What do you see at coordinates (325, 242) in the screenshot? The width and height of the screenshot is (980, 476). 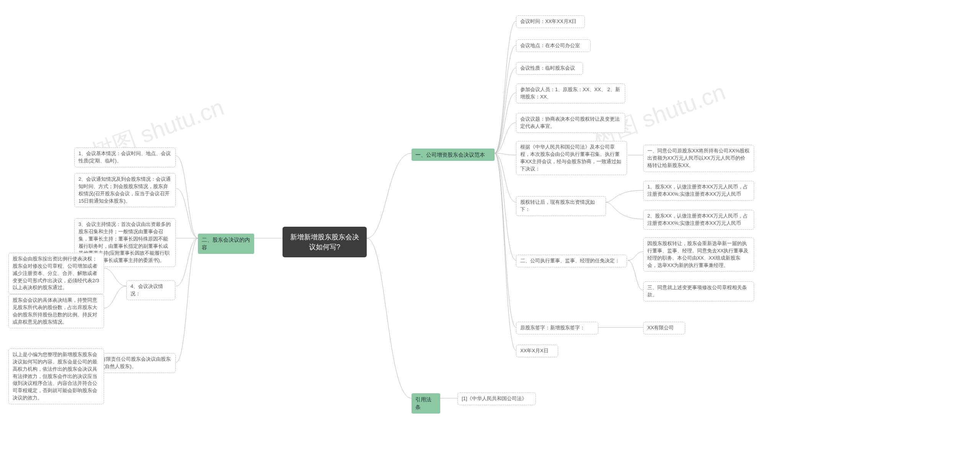 I see `root-node: 新增新增股东股东会决议如何写?` at bounding box center [325, 242].